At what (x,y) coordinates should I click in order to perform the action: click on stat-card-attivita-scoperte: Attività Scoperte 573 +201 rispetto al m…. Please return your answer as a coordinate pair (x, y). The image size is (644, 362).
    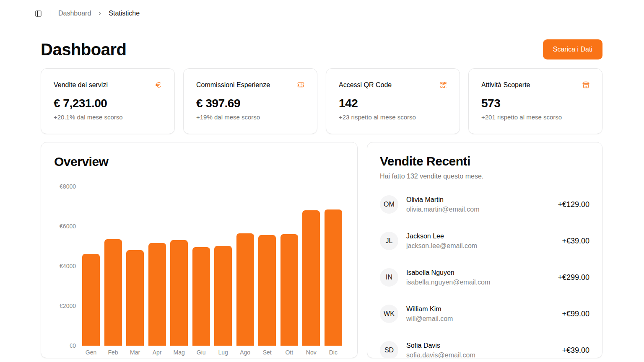
    Looking at the image, I should click on (535, 101).